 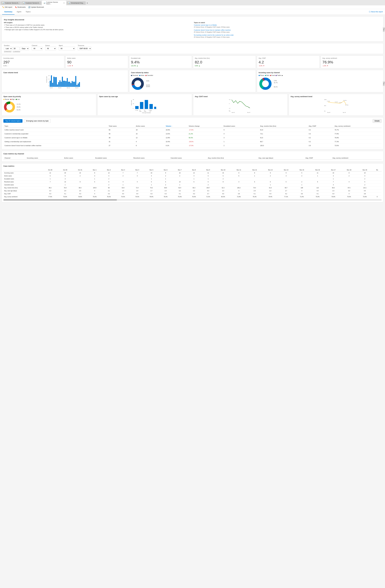 I want to click on metrics-cell: 72.3%, so click(x=208, y=197).